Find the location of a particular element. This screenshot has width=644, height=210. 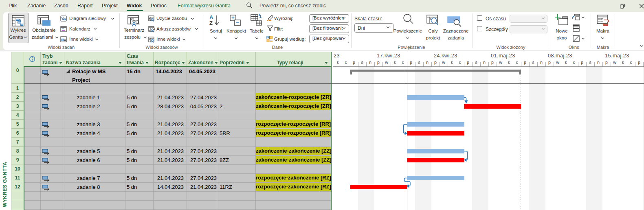

svg-text: A is located at coordinates (211, 18).